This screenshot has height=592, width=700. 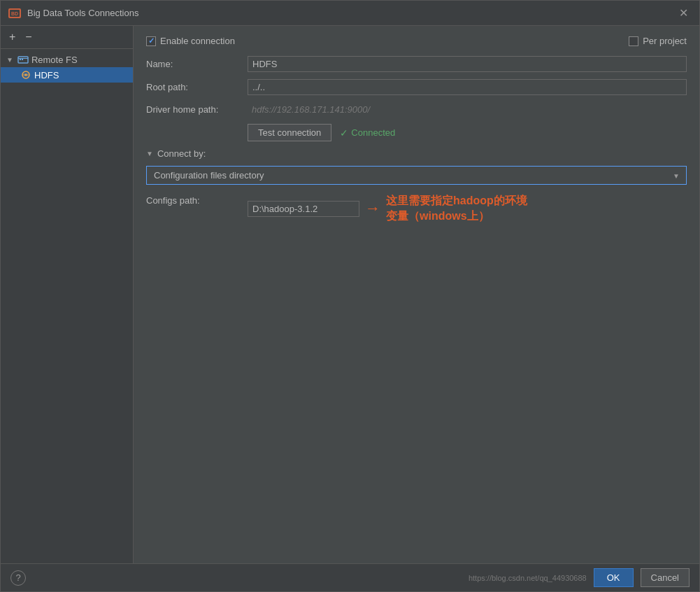 What do you see at coordinates (368, 133) in the screenshot?
I see `connected-status: ✓ Connected` at bounding box center [368, 133].